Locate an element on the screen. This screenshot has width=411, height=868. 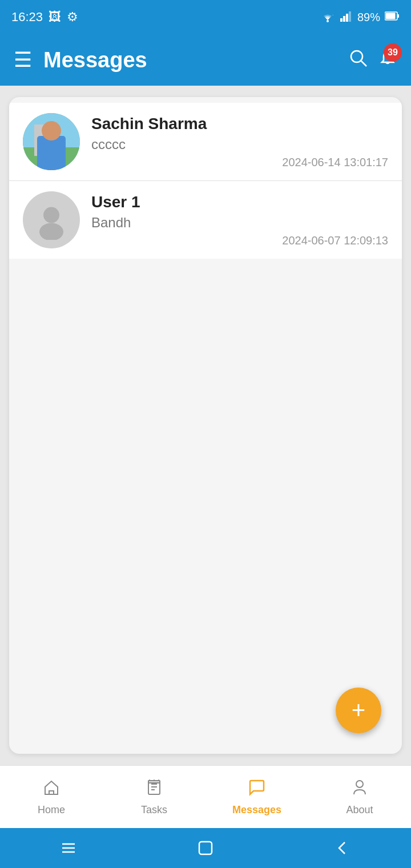
conversation-preview: ccccc is located at coordinates (240, 144).